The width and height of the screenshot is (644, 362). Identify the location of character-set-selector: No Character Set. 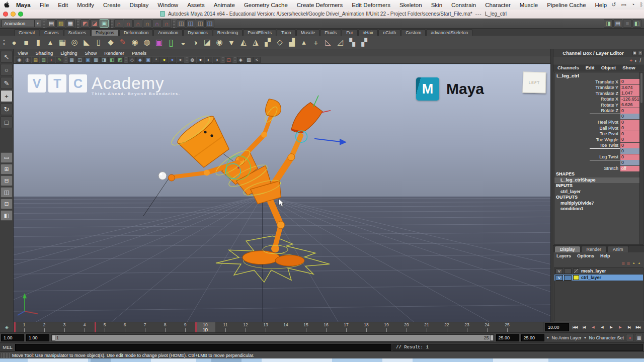
(606, 338).